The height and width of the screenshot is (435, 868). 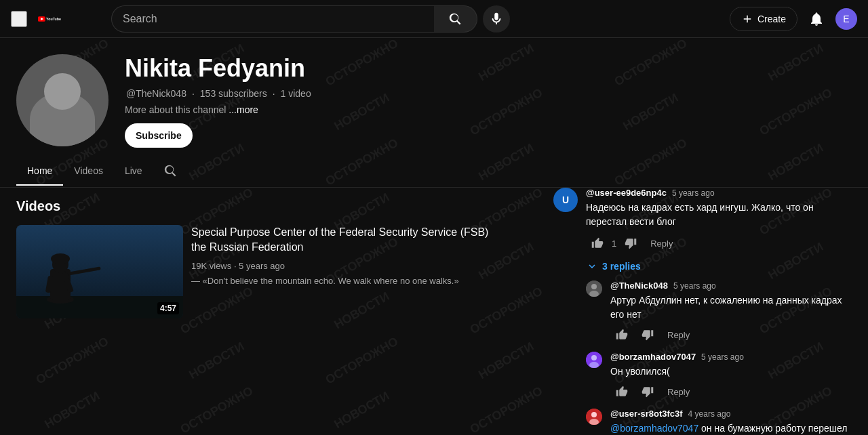 I want to click on microphone-icon, so click(x=496, y=19).